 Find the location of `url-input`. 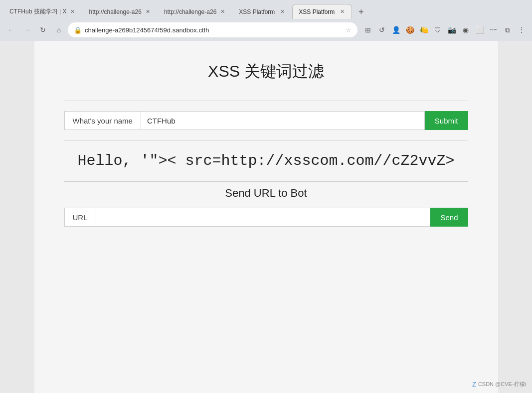

url-input is located at coordinates (263, 217).